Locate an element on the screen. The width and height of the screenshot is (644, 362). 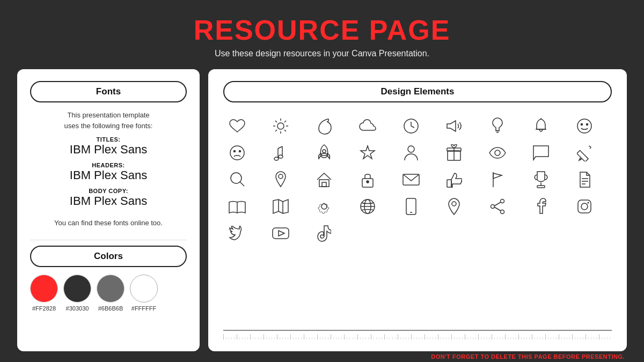
icon-megaphone is located at coordinates (454, 126).